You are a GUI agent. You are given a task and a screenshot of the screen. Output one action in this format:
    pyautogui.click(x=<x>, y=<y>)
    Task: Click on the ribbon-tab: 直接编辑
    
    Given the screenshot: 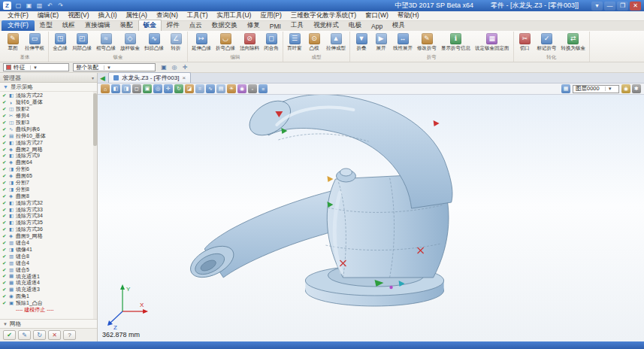 What is the action you would take?
    pyautogui.click(x=98, y=26)
    